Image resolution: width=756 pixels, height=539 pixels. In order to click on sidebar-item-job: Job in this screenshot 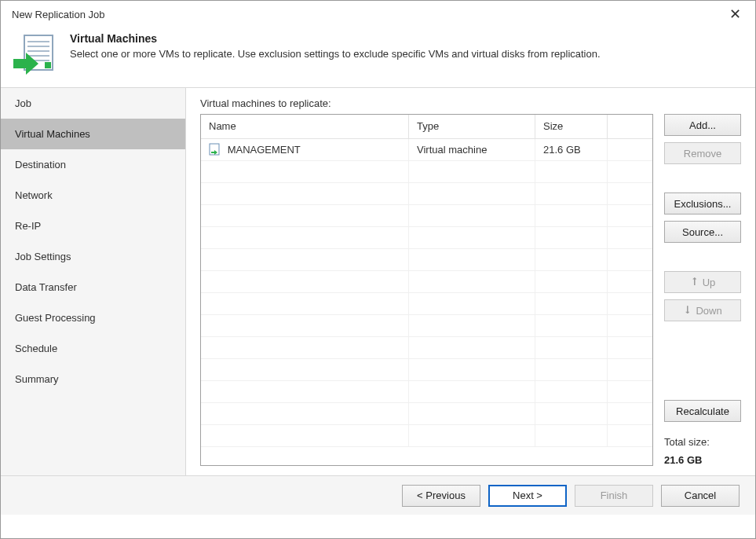, I will do `click(93, 104)`.